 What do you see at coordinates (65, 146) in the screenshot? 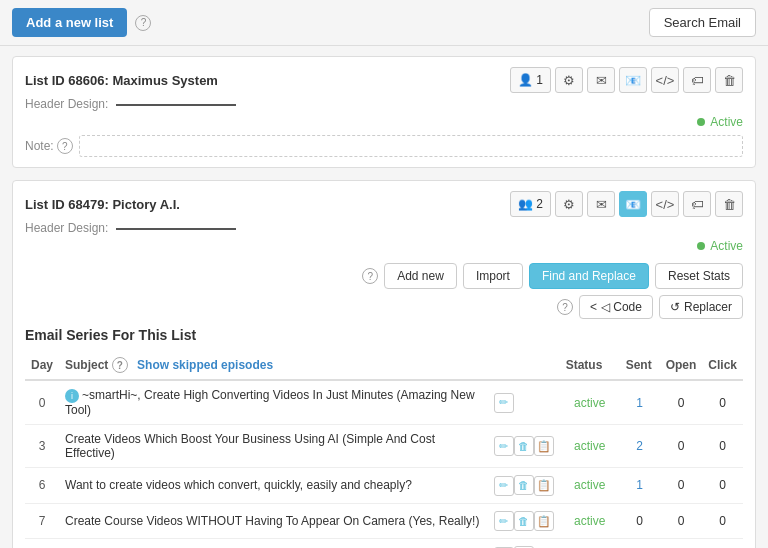
I see `list-1-note-help-icon: ?` at bounding box center [65, 146].